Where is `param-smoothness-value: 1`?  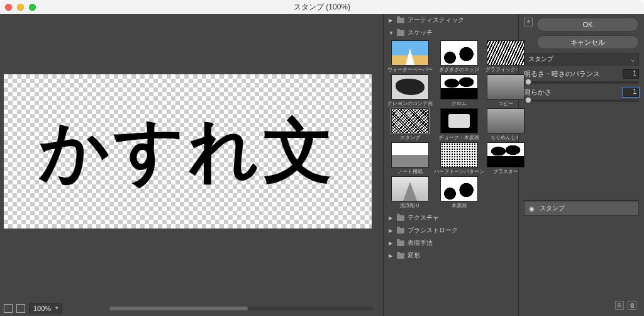 param-smoothness-value: 1 is located at coordinates (631, 92).